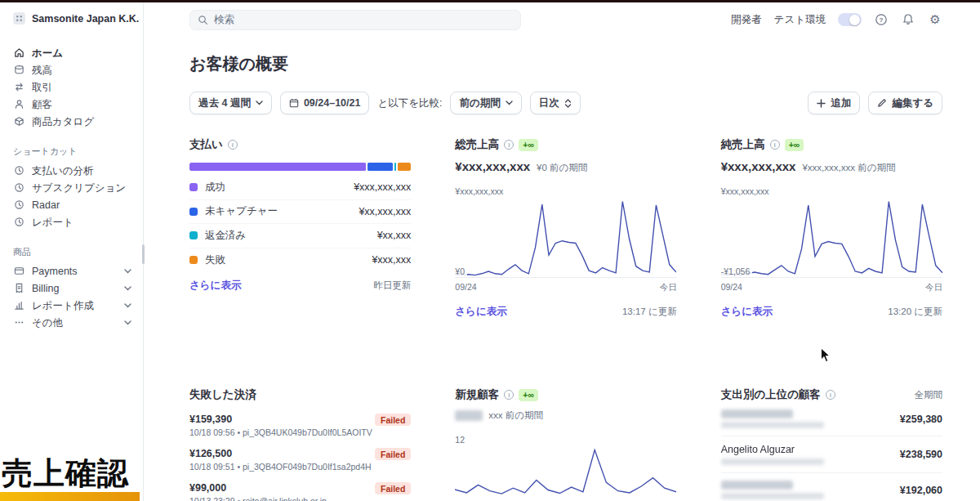 Image resolution: width=980 pixels, height=501 pixels. I want to click on sidebar-item-reports: レポート, so click(72, 222).